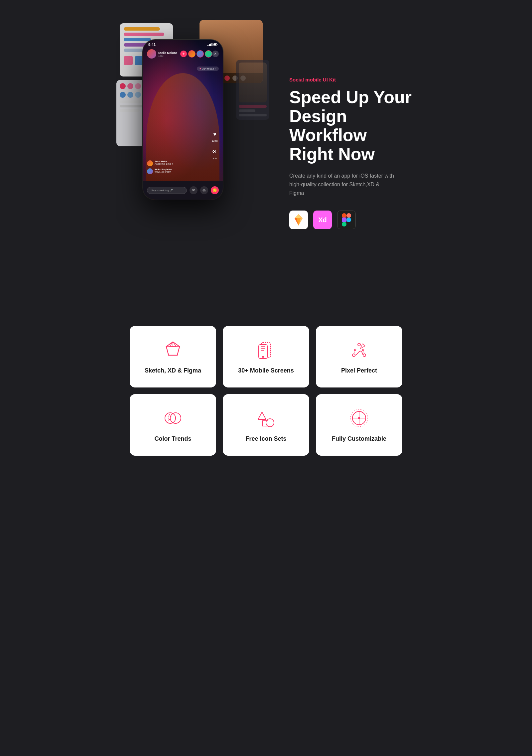  Describe the element at coordinates (200, 54) in the screenshot. I see `story-avatars` at that location.